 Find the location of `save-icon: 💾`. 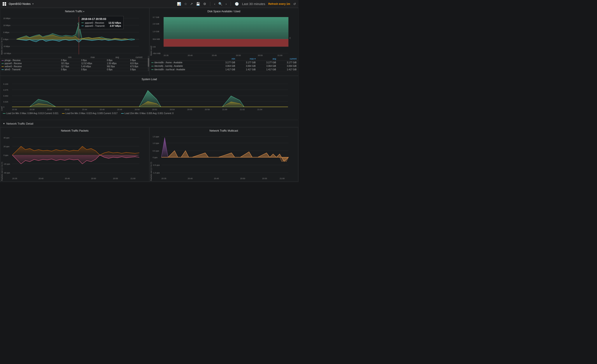

save-icon: 💾 is located at coordinates (198, 4).